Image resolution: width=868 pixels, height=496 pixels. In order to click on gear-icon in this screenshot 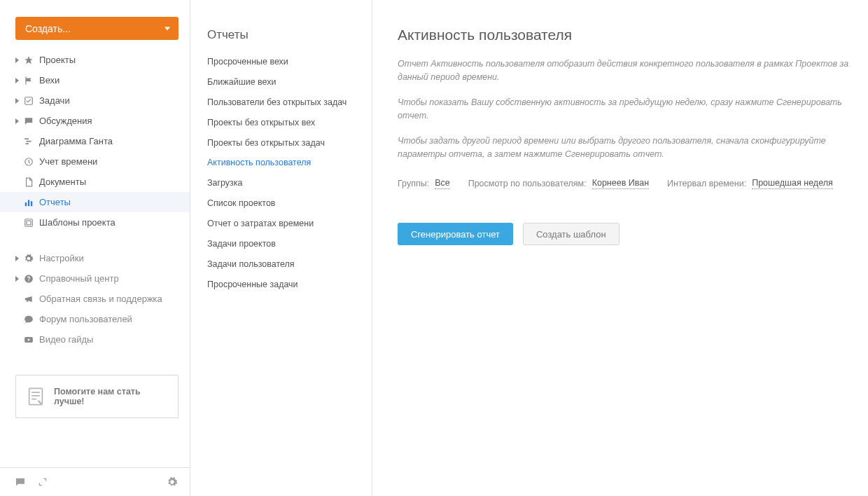, I will do `click(29, 259)`.